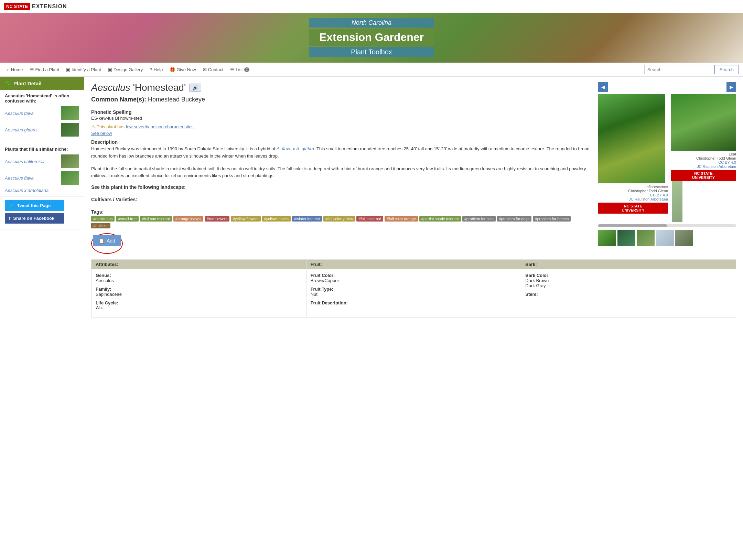  What do you see at coordinates (731, 87) in the screenshot?
I see `next-image-button: ▶` at bounding box center [731, 87].